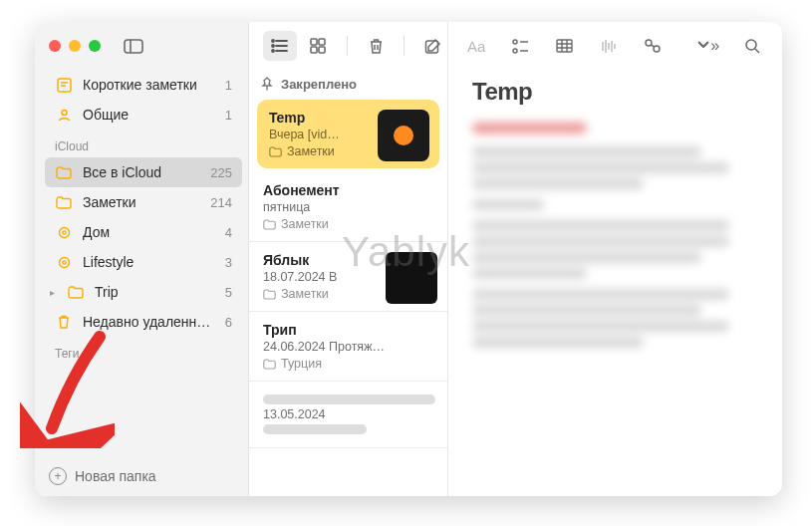 The image size is (812, 526). I want to click on table-button, so click(564, 46).